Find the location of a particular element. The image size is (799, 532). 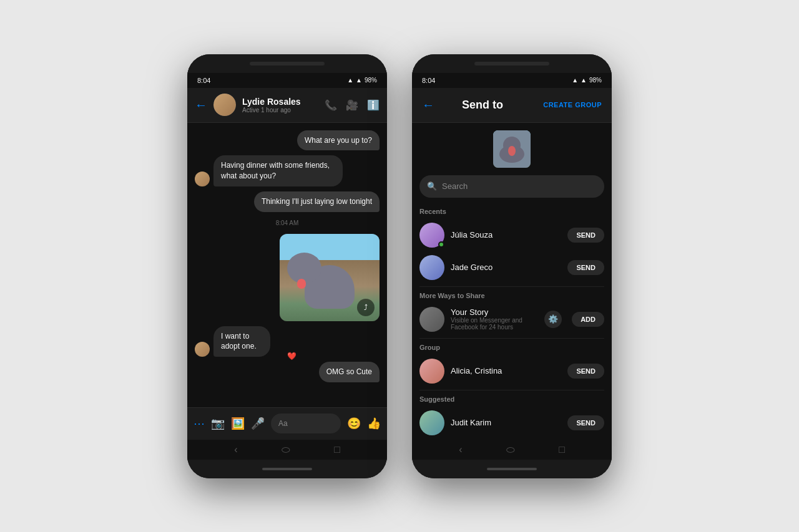

jade-send-button: SEND is located at coordinates (586, 268).